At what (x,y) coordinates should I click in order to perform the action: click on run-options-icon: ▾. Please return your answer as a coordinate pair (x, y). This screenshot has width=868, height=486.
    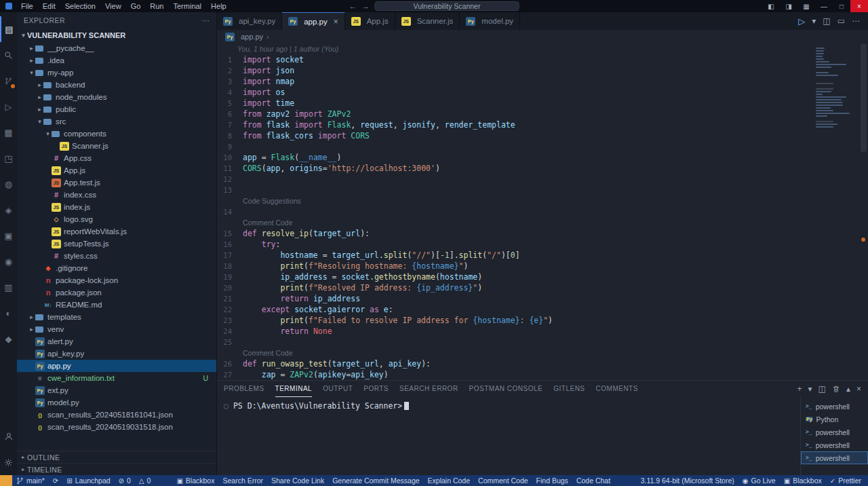
    Looking at the image, I should click on (814, 21).